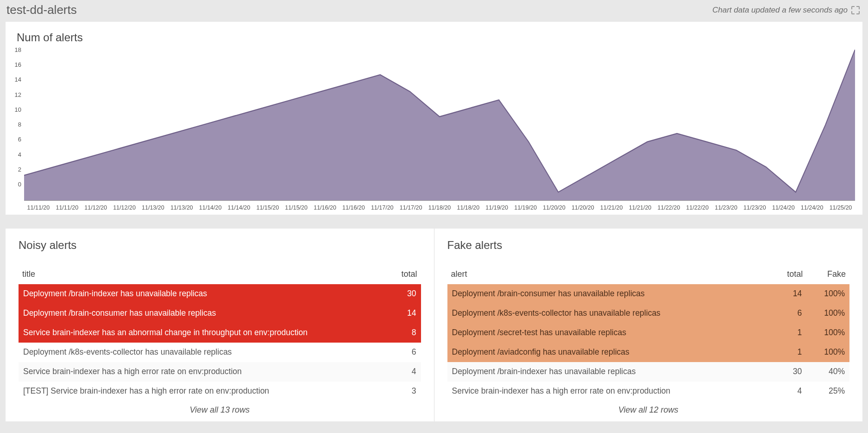  Describe the element at coordinates (19, 139) in the screenshot. I see `y-tick-label: 6` at that location.